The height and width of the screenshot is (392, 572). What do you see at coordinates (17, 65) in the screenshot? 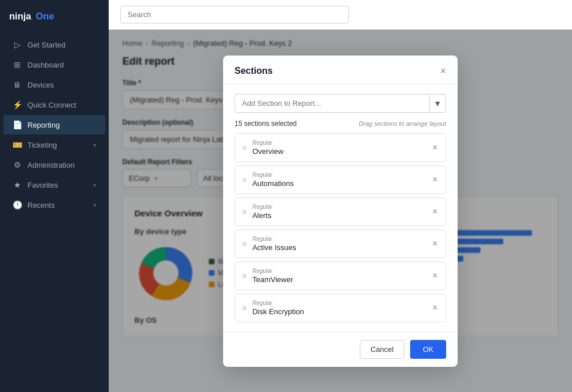
I see `dashboard-icon: ⊞` at bounding box center [17, 65].